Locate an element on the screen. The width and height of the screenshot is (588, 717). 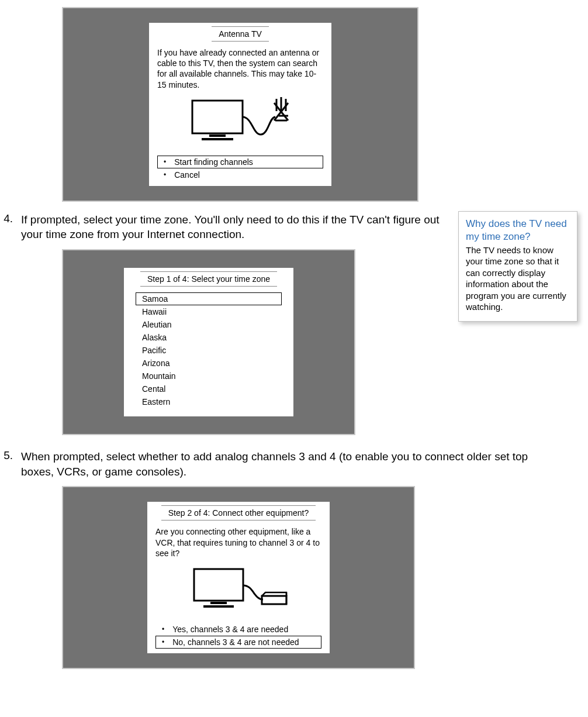
tz-label: Mountain is located at coordinates (159, 376).